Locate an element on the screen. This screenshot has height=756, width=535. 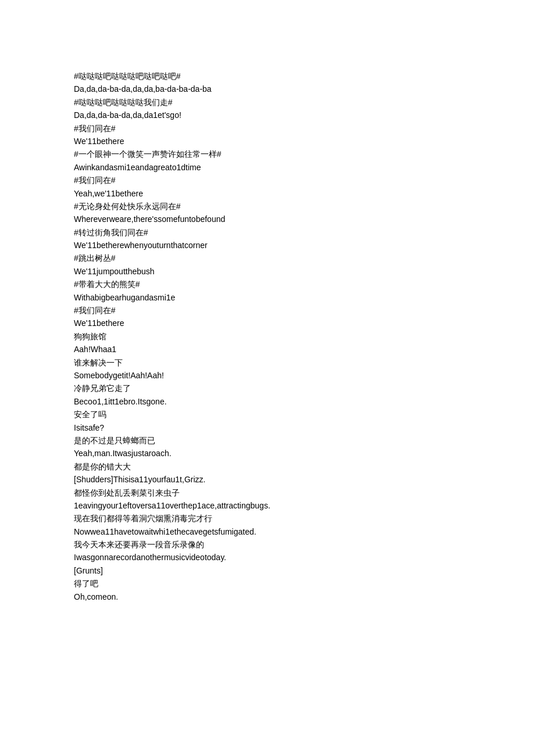
text-line: Iwasgonnarecordanothermusicvideotoday. is located at coordinates (268, 557).